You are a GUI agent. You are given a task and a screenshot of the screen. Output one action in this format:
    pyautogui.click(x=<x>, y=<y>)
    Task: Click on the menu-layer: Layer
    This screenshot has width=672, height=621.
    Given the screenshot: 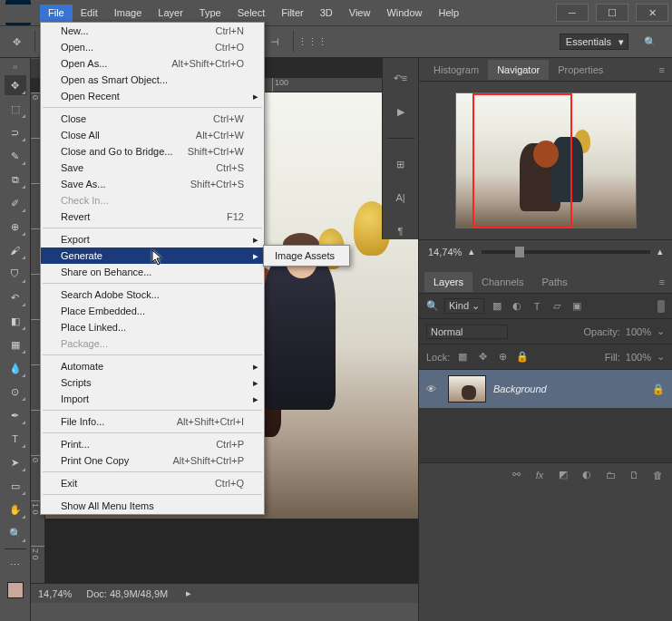 What is the action you would take?
    pyautogui.click(x=170, y=14)
    